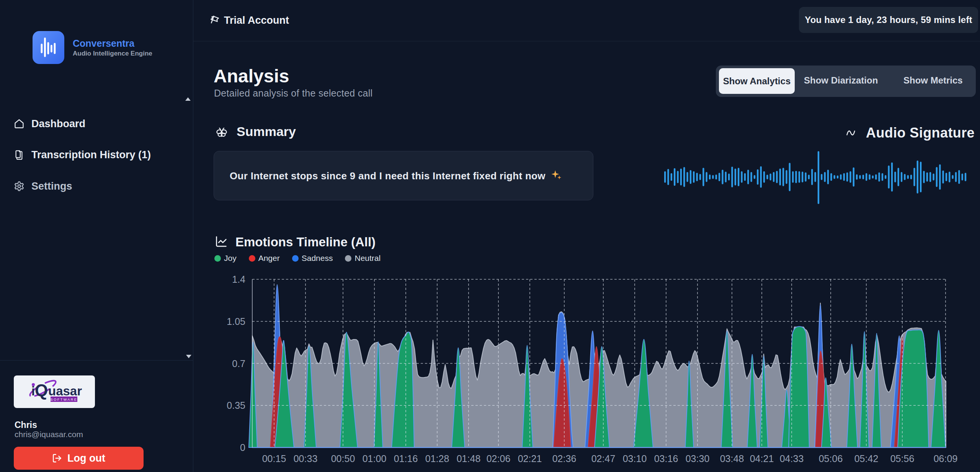 This screenshot has width=980, height=472. What do you see at coordinates (274, 459) in the screenshot?
I see `svg-text: 00:15` at bounding box center [274, 459].